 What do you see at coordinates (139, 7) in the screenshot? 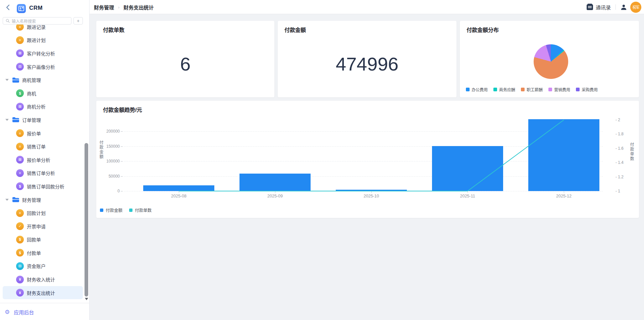
I see `breadcrumb-current: 财务支出统计` at bounding box center [139, 7].